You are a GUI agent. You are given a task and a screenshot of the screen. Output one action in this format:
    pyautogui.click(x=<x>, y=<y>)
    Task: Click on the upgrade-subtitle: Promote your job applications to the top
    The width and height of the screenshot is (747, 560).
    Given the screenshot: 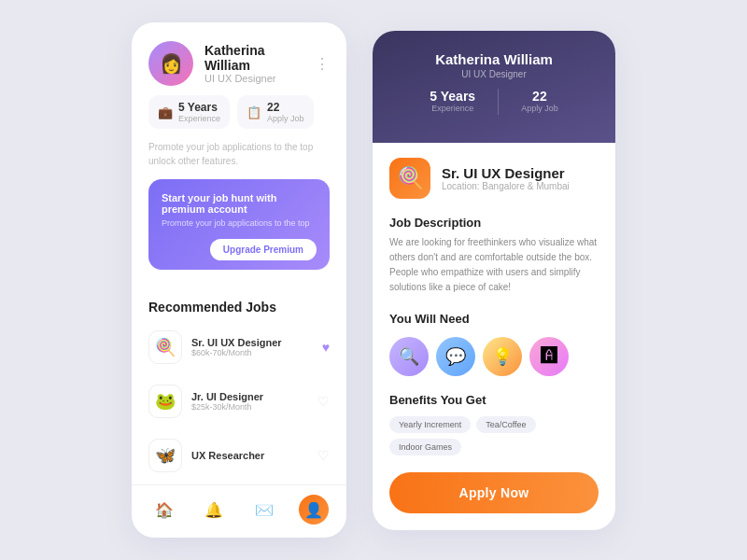 What is the action you would take?
    pyautogui.click(x=239, y=223)
    